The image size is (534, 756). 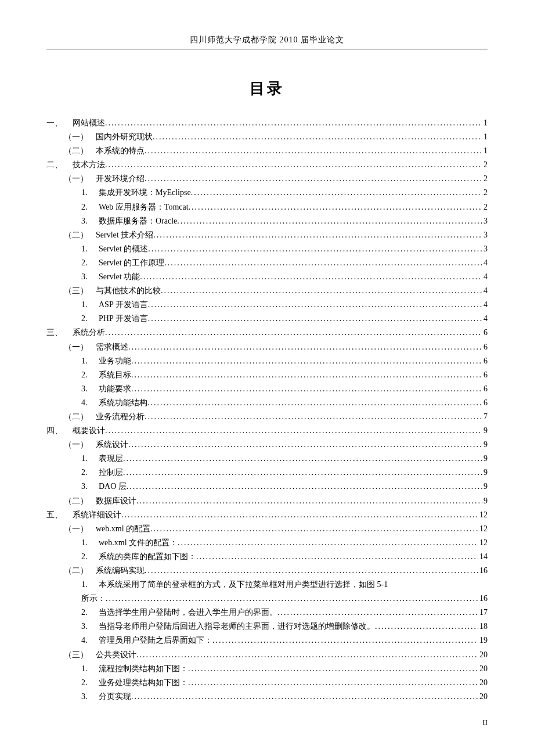 I want to click on toc-entry-text: 系统功能结构, so click(x=123, y=403).